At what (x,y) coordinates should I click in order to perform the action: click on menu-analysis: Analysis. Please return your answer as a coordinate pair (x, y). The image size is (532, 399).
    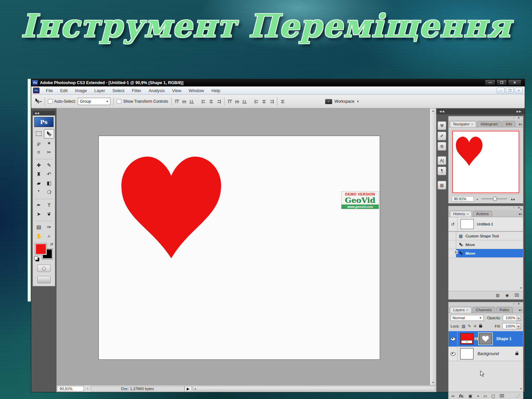
    Looking at the image, I should click on (157, 90).